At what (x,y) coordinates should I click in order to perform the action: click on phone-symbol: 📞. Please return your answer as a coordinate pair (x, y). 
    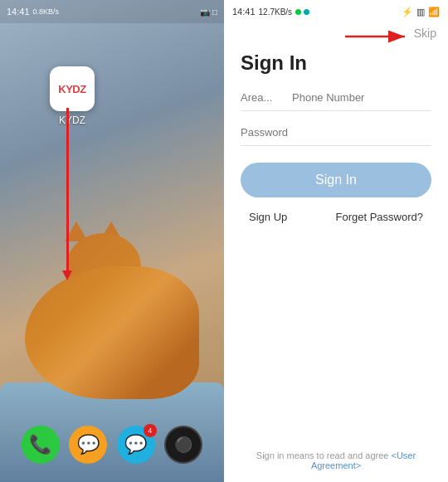
    Looking at the image, I should click on (40, 445).